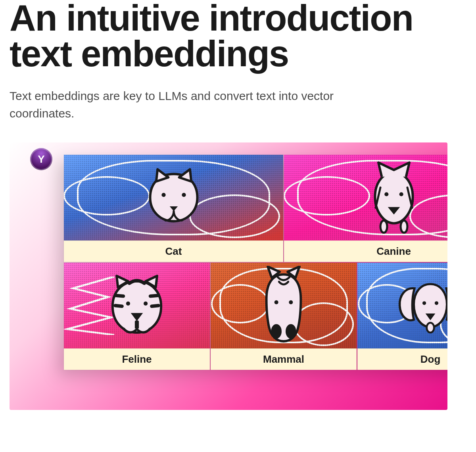 The height and width of the screenshot is (452, 476). Describe the element at coordinates (402, 316) in the screenshot. I see `tile-dog: Dog` at that location.